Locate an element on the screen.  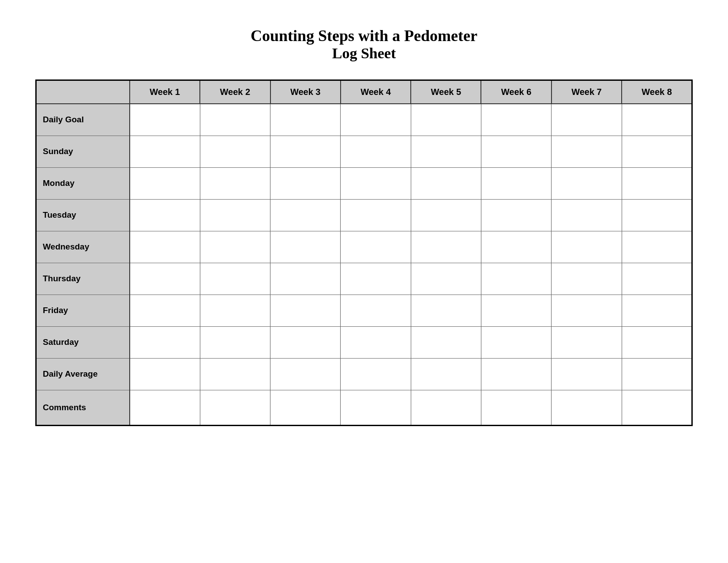
row-label-daily-goal: Daily Goal is located at coordinates (83, 120).